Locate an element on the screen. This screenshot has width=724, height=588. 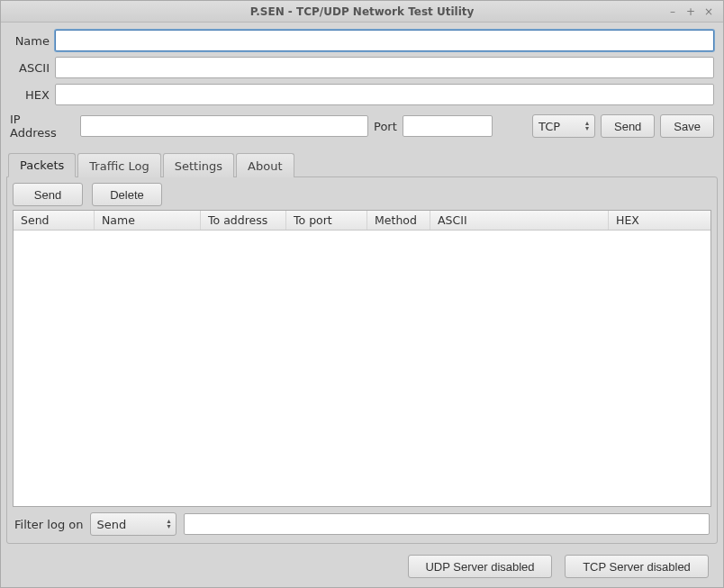
hex-input is located at coordinates (385, 95).